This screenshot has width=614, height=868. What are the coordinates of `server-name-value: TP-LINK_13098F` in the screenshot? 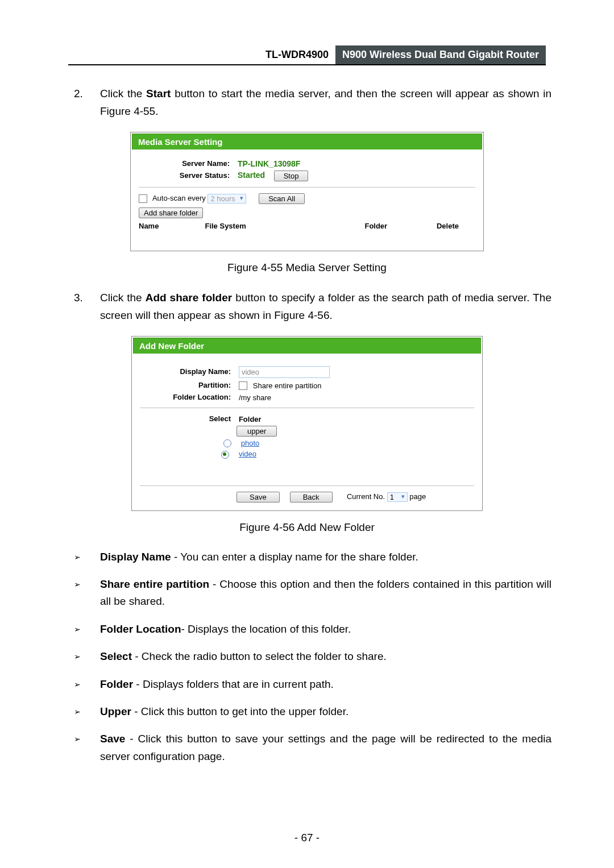 It's located at (269, 164).